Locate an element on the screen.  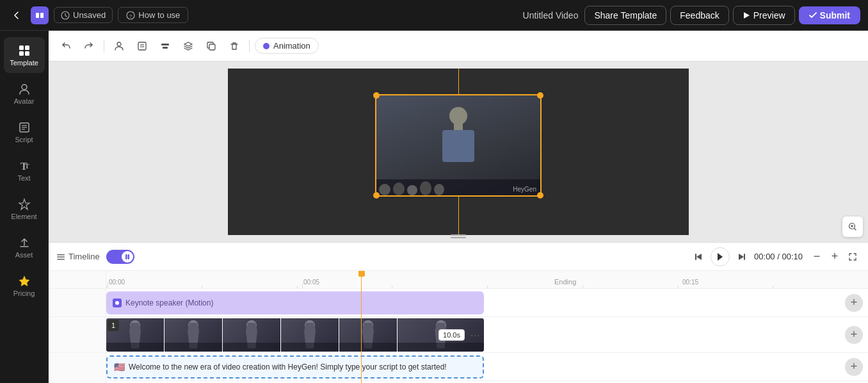
back-button is located at coordinates (17, 15).